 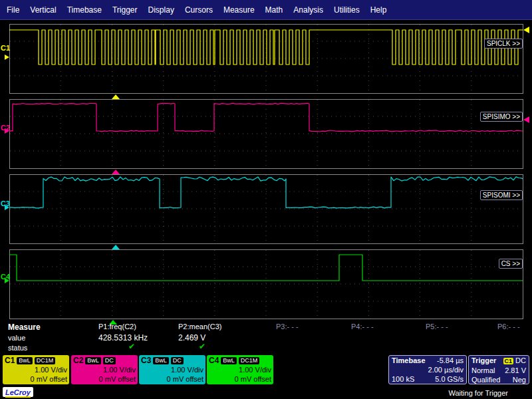 What do you see at coordinates (428, 370) in the screenshot?
I see `timebase-panel: Timebase -5.84 µs 2.00 µs/div 100 kS 5.0…` at bounding box center [428, 370].